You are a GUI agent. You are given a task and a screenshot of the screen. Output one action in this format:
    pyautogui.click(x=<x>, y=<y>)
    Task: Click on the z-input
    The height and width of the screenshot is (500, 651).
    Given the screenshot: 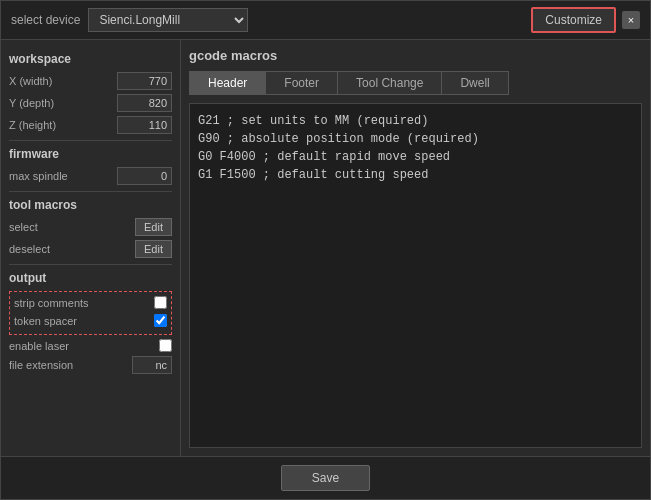 What is the action you would take?
    pyautogui.click(x=144, y=125)
    